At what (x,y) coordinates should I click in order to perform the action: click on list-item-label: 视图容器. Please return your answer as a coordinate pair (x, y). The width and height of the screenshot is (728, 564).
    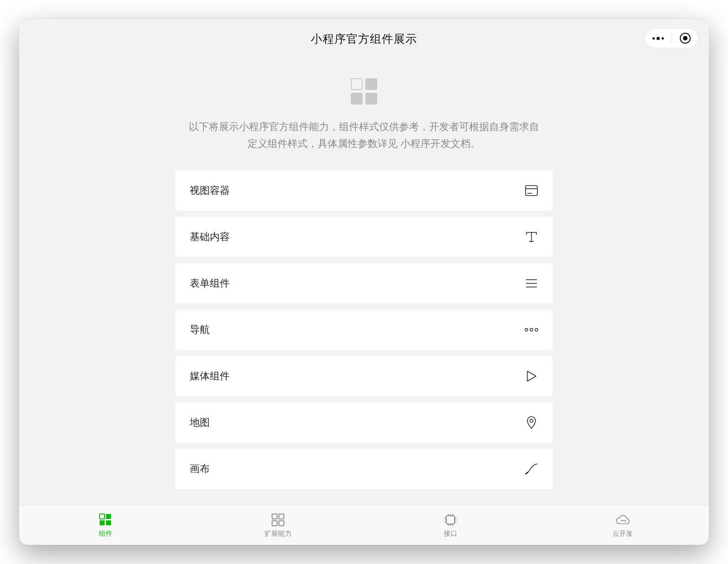
    Looking at the image, I should click on (210, 191).